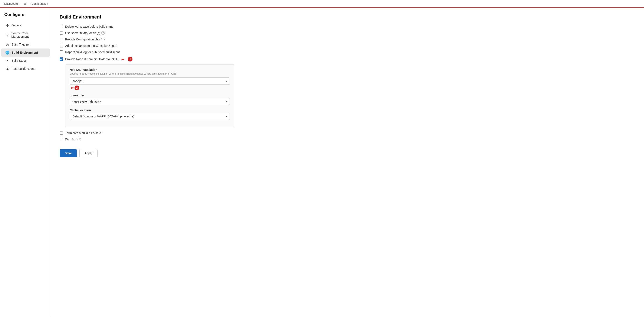  What do you see at coordinates (75, 88) in the screenshot?
I see `arrow-to-nodejs-select: ⬅ 2` at bounding box center [75, 88].